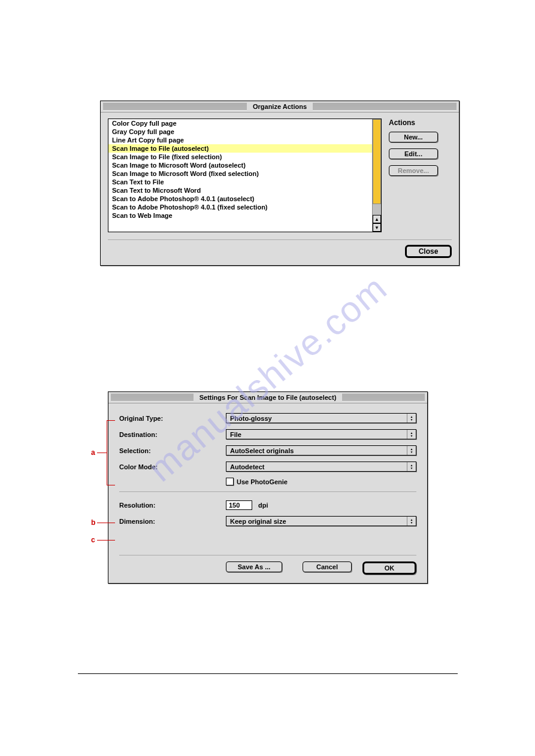 This screenshot has height=756, width=535. Describe the element at coordinates (321, 521) in the screenshot. I see `dimension-dropdown: Keep original size ▲▼` at that location.